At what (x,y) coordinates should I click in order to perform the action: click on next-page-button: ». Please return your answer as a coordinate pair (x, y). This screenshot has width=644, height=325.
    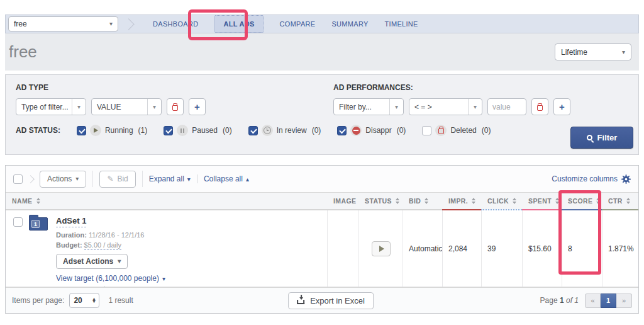
    Looking at the image, I should click on (624, 301).